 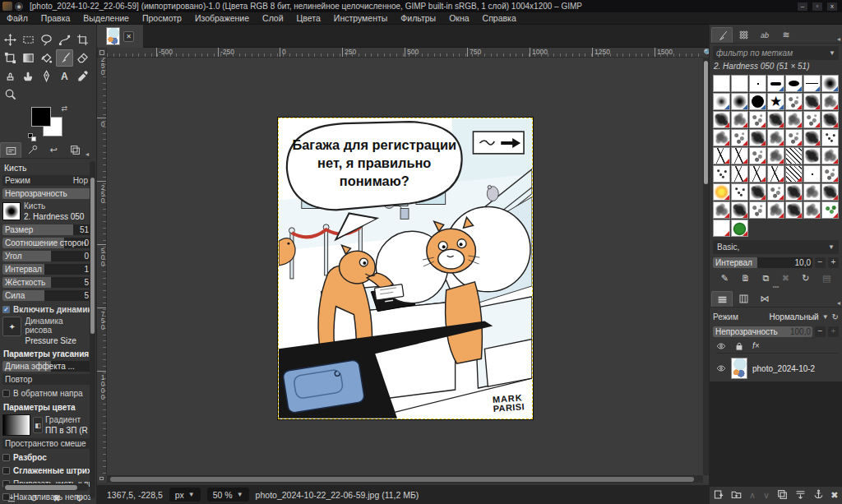 I want to click on minimize-button: –, so click(x=803, y=7).